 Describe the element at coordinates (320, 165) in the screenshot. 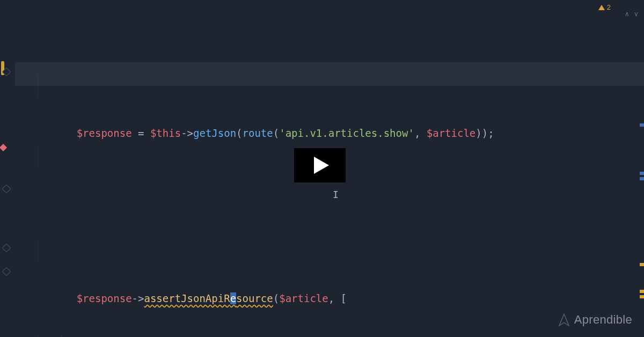

I see `play-button` at that location.